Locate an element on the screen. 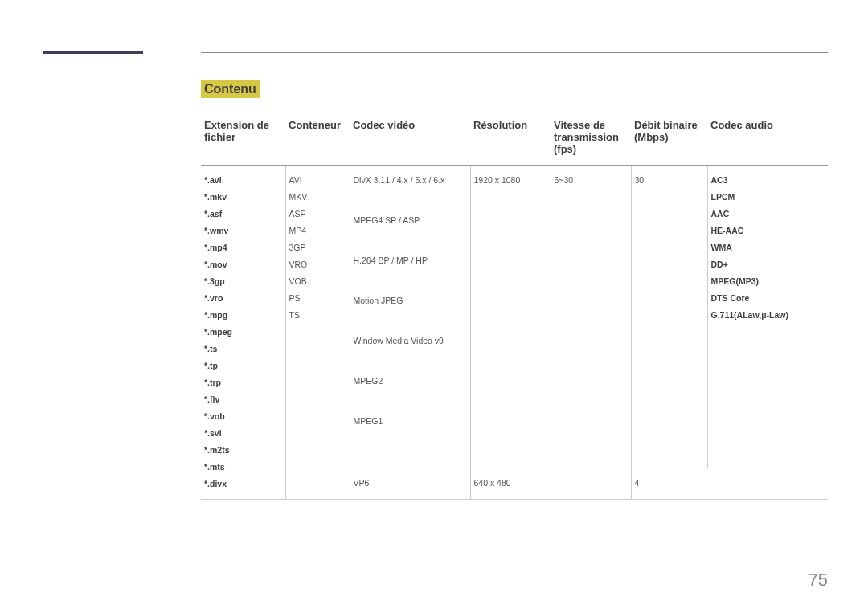  cell-bitrate-1: 30 is located at coordinates (669, 317).